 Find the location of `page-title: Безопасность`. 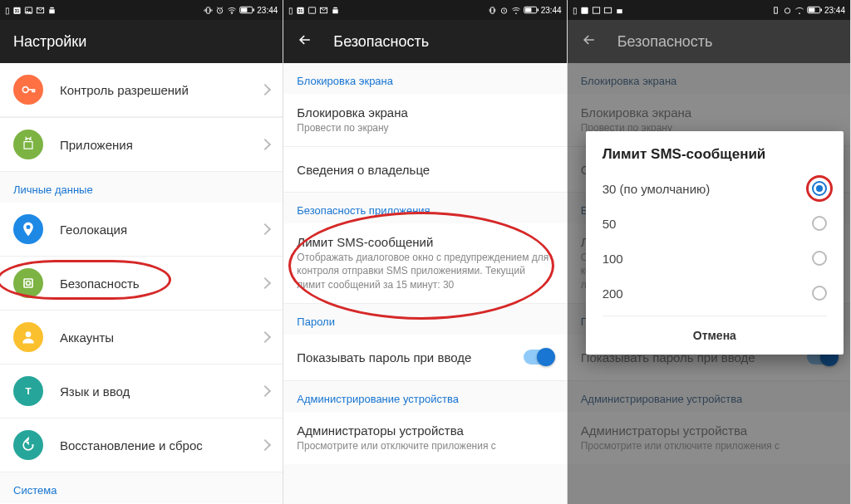

page-title: Безопасность is located at coordinates (665, 42).